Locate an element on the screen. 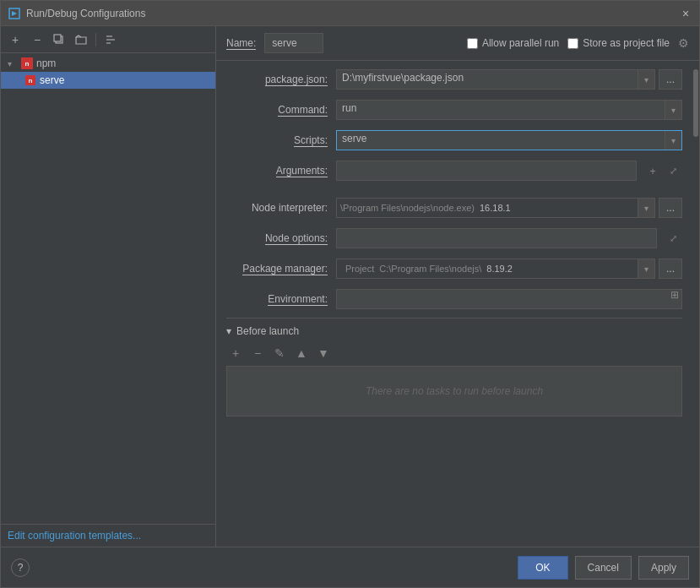  node-options-input is located at coordinates (497, 238).